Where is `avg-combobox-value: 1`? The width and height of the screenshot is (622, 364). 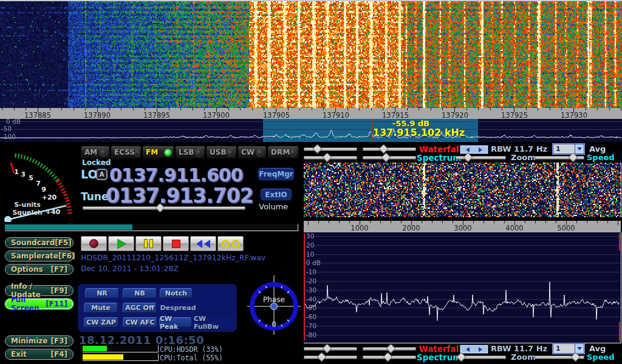 avg-combobox-value: 1 is located at coordinates (558, 348).